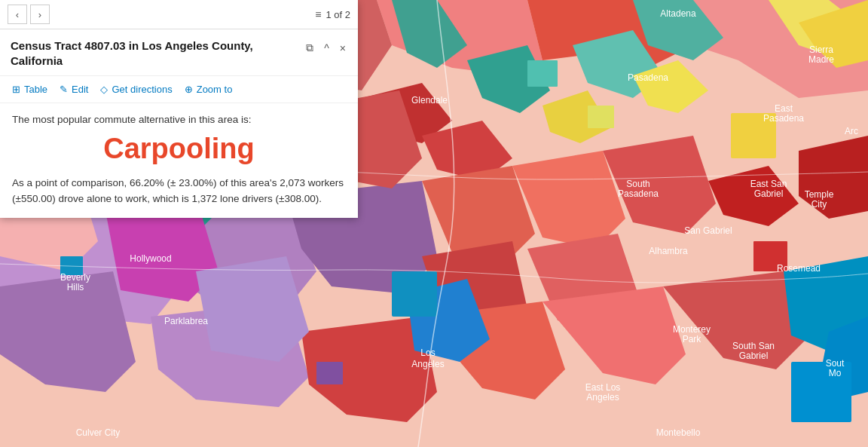 Image resolution: width=868 pixels, height=447 pixels. What do you see at coordinates (179, 15) in the screenshot?
I see `popup-topbar: ‹ › ≡ 1 of 2` at bounding box center [179, 15].